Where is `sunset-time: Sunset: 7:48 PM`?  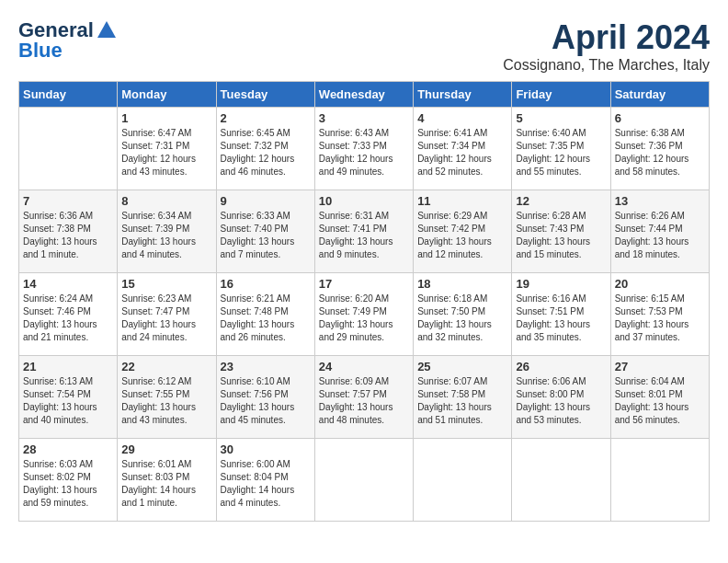 sunset-time: Sunset: 7:48 PM is located at coordinates (255, 311).